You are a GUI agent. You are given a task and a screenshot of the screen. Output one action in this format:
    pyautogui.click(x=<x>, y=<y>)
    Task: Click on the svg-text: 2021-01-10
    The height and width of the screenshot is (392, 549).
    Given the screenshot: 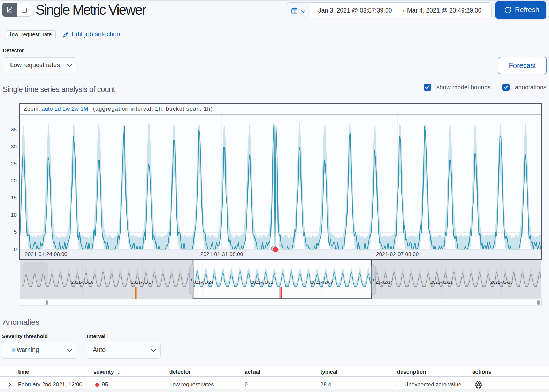 What is the action you would take?
    pyautogui.click(x=82, y=282)
    